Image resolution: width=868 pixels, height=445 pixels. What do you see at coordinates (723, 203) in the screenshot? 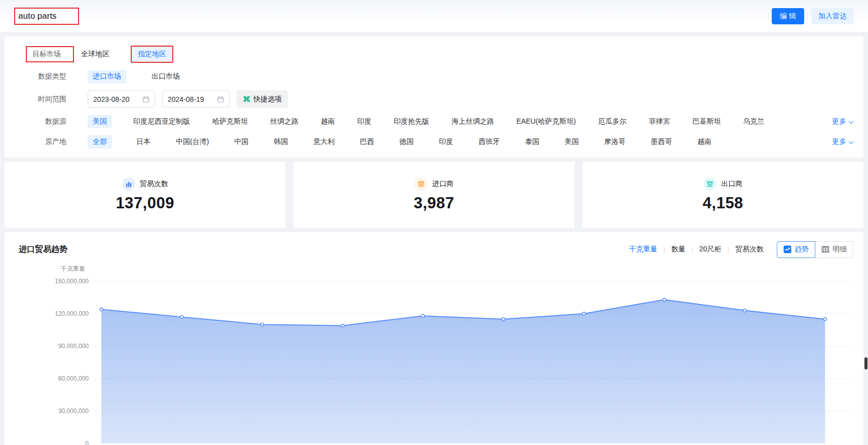
I see `stat-value: 4,158` at bounding box center [723, 203].